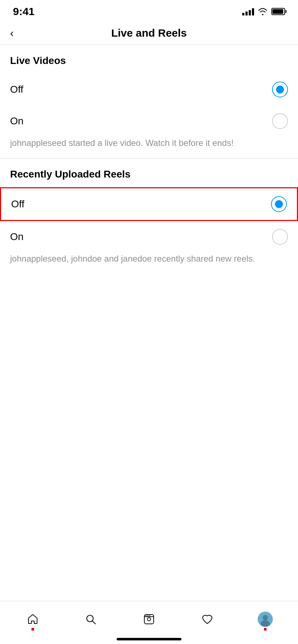  What do you see at coordinates (248, 12) in the screenshot?
I see `signal-icon` at bounding box center [248, 12].